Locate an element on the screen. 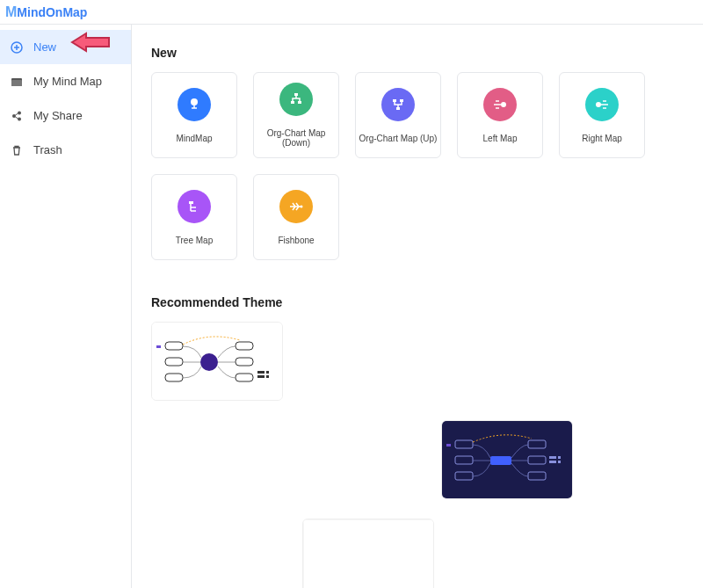 This screenshot has width=703, height=588. template-orgchart-down: Org-Chart Map (Down) is located at coordinates (296, 115).